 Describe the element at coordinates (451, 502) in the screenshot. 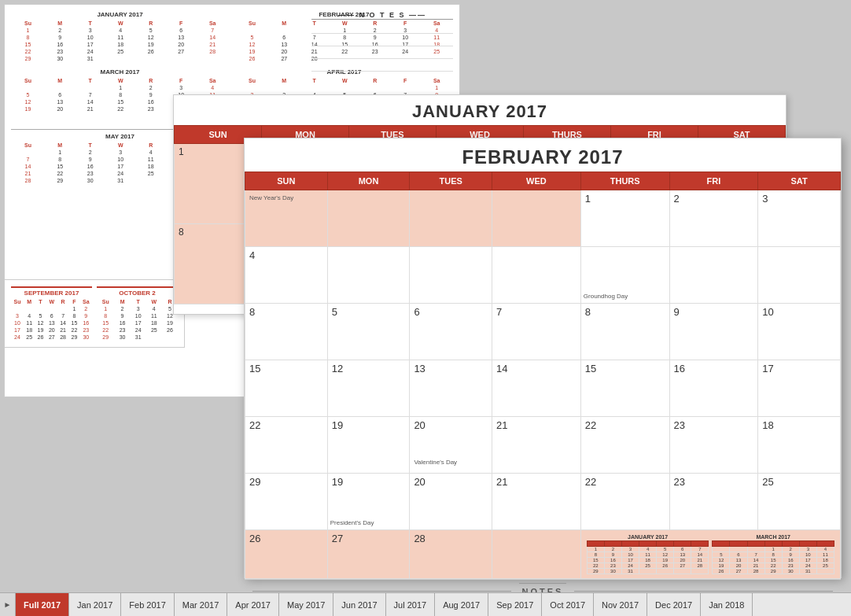

I see `table-cell: 20` at that location.